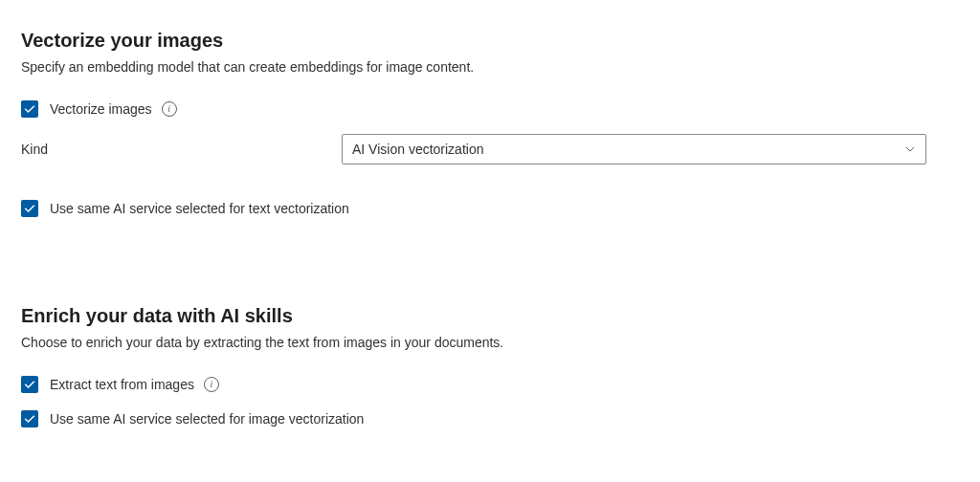 Image resolution: width=980 pixels, height=482 pixels. Describe the element at coordinates (474, 316) in the screenshot. I see `enrich-title: Enrich your data with AI skills` at that location.